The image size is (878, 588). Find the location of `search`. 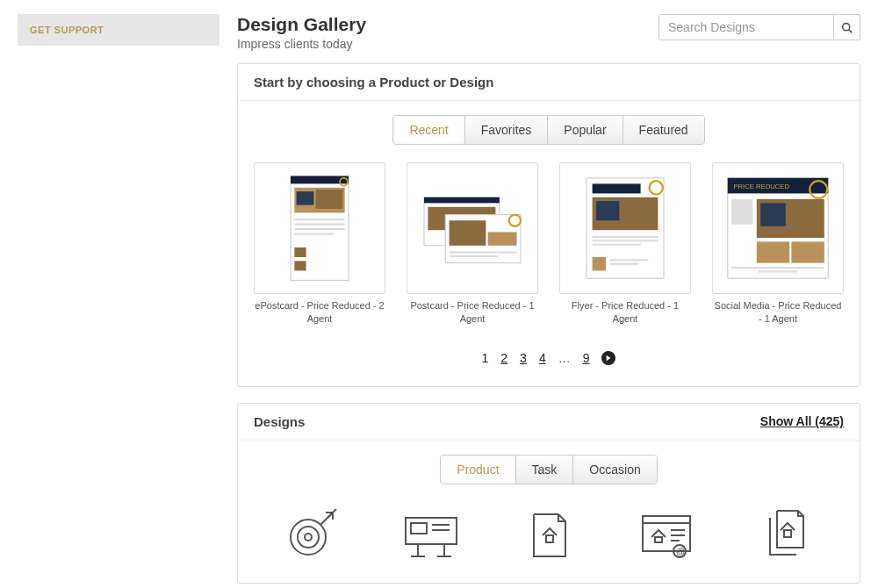

search is located at coordinates (759, 27).